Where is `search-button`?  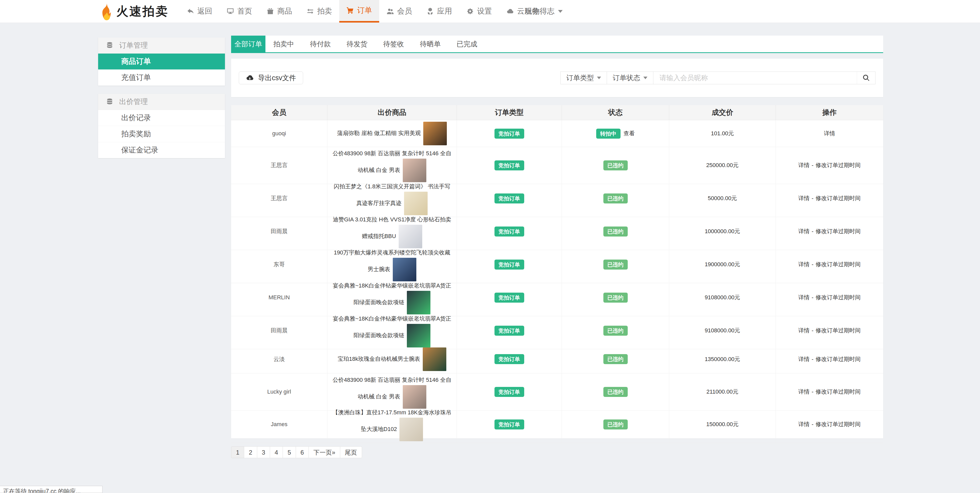 search-button is located at coordinates (866, 78).